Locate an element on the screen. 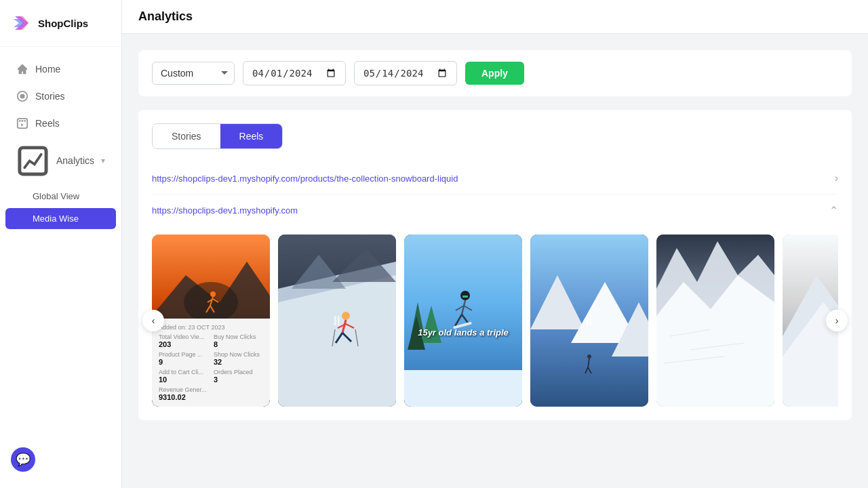  url-2-text: https://shopclips-dev1.myshopify.com is located at coordinates (225, 210).